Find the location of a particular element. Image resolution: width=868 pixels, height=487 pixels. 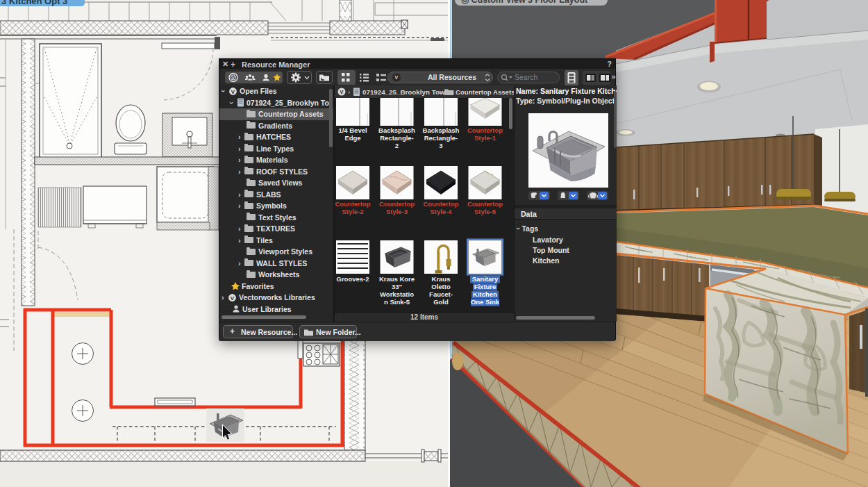

svg-text: Style-5 is located at coordinates (485, 211).